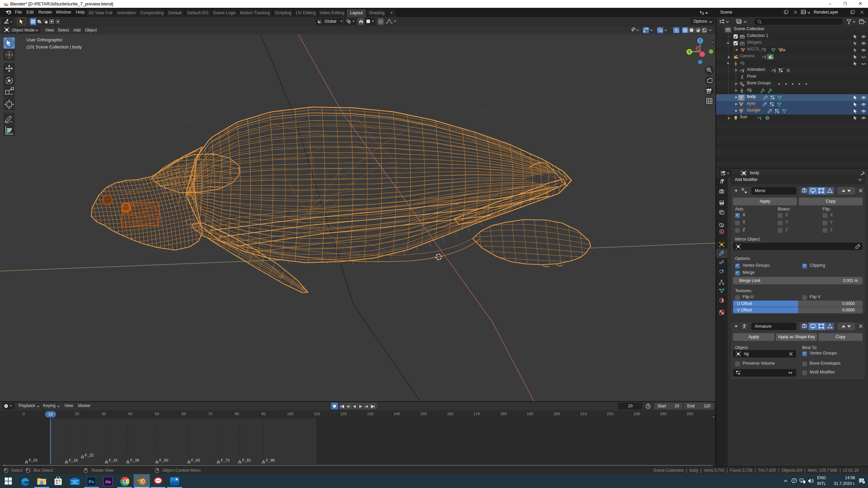 This screenshot has width=868, height=488. Describe the element at coordinates (92, 482) in the screenshot. I see `svg-text: Ps` at that location.